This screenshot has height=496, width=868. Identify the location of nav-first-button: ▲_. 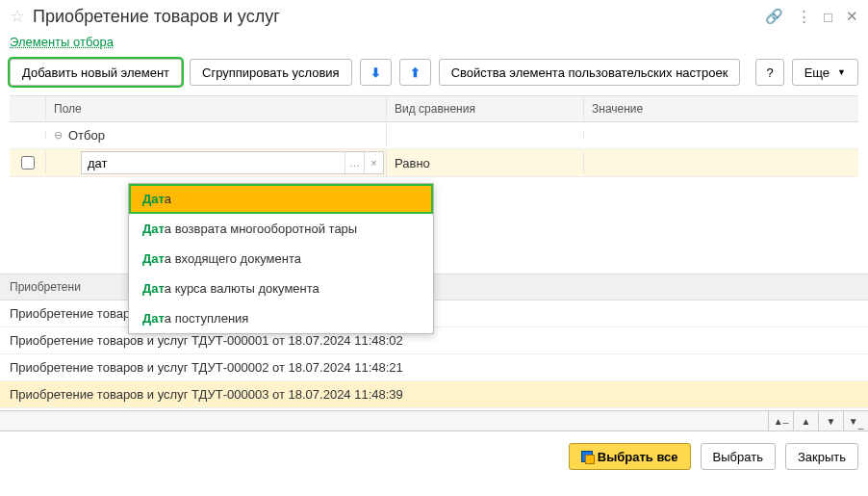
(780, 421).